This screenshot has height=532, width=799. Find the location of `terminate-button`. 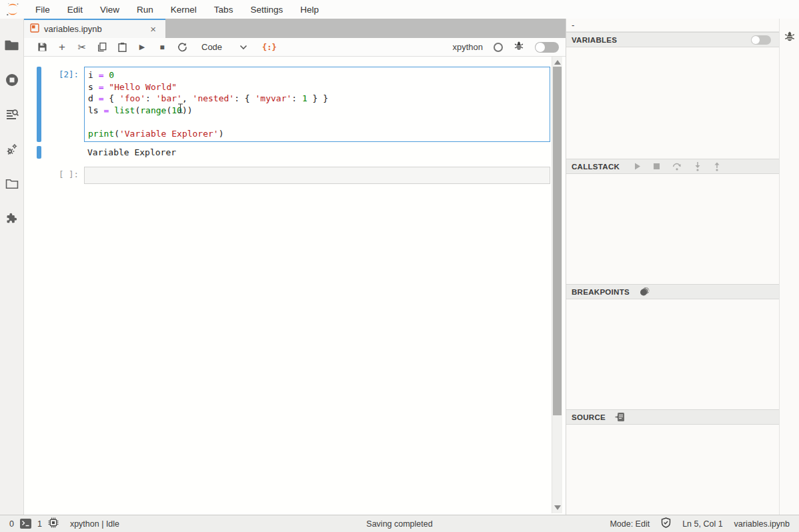

terminate-button is located at coordinates (656, 167).